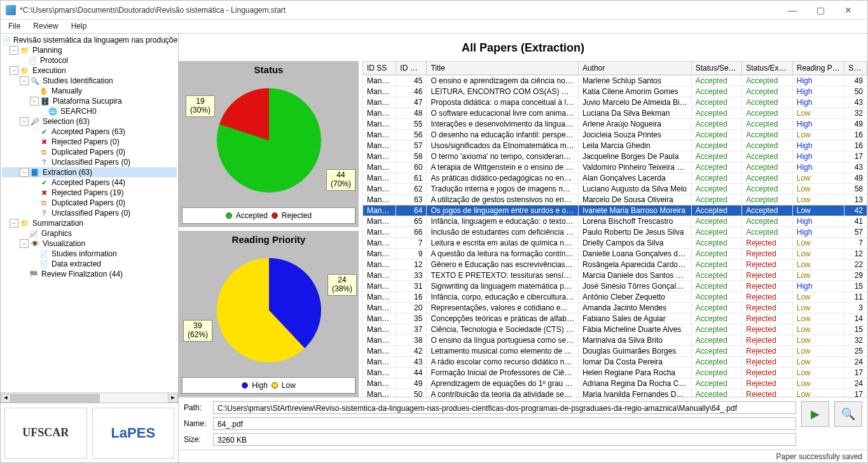 The width and height of the screenshot is (868, 463). I want to click on table-row: Manually31Signwriting da linguagem matem…, so click(616, 286).